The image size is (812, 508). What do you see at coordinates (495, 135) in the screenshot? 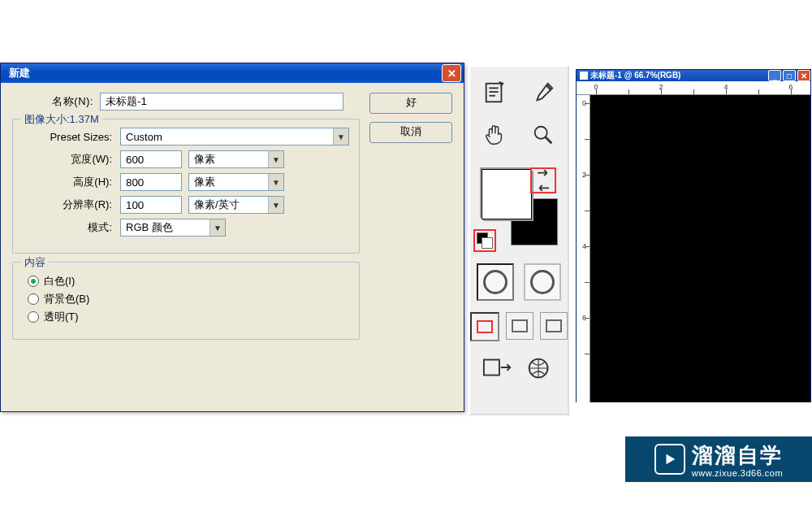
I see `hand-tool-button` at bounding box center [495, 135].